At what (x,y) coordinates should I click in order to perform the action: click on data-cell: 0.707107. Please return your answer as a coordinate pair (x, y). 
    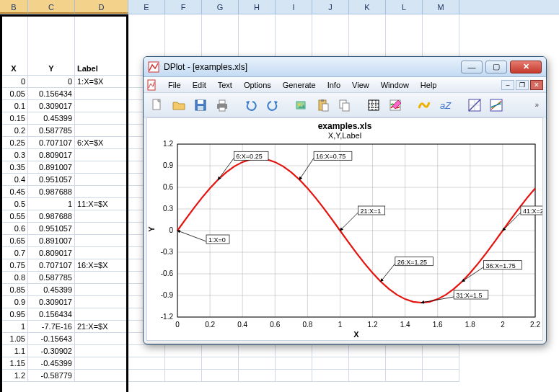
    Looking at the image, I should click on (52, 265).